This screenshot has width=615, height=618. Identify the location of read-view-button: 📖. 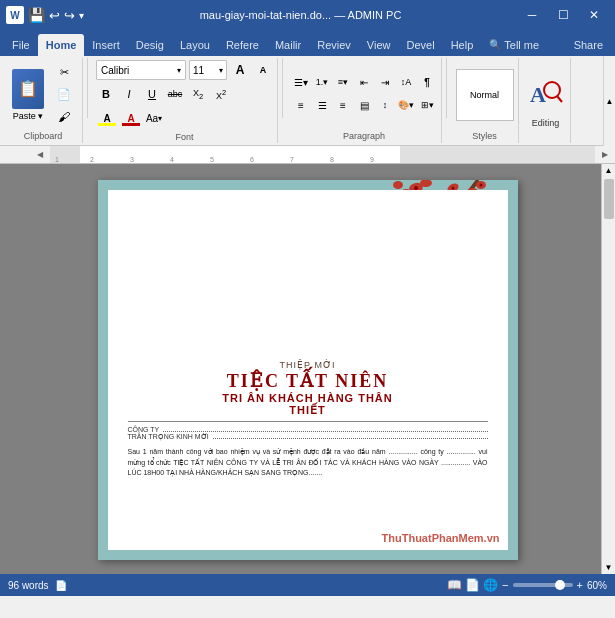
(454, 585).